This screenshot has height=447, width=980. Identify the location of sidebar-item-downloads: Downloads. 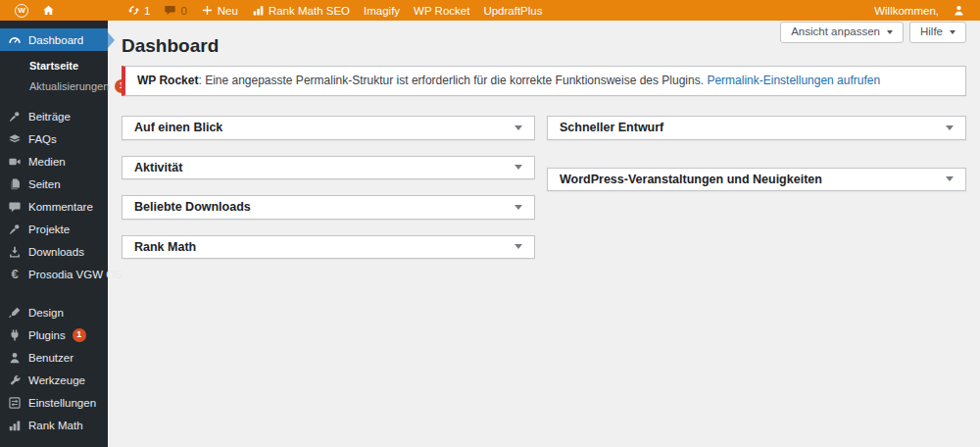
(54, 251).